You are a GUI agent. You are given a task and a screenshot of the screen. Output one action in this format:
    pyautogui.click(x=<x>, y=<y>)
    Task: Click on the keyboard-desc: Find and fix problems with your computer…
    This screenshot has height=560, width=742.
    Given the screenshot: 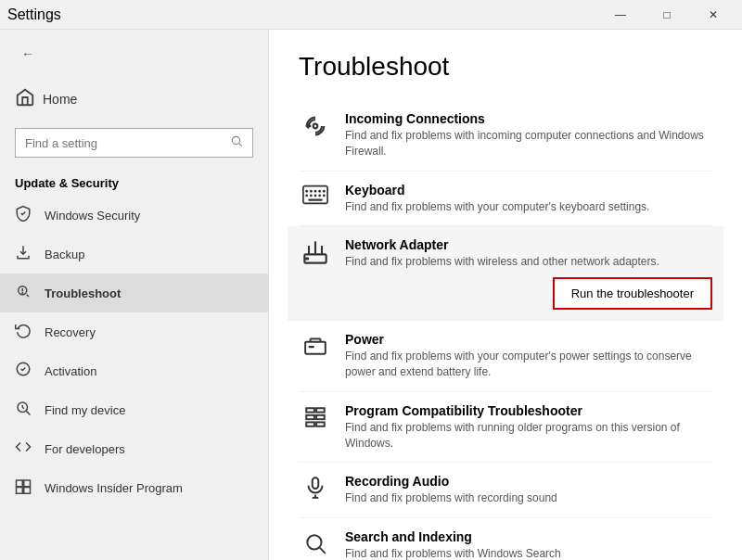 What is the action you would take?
    pyautogui.click(x=529, y=208)
    